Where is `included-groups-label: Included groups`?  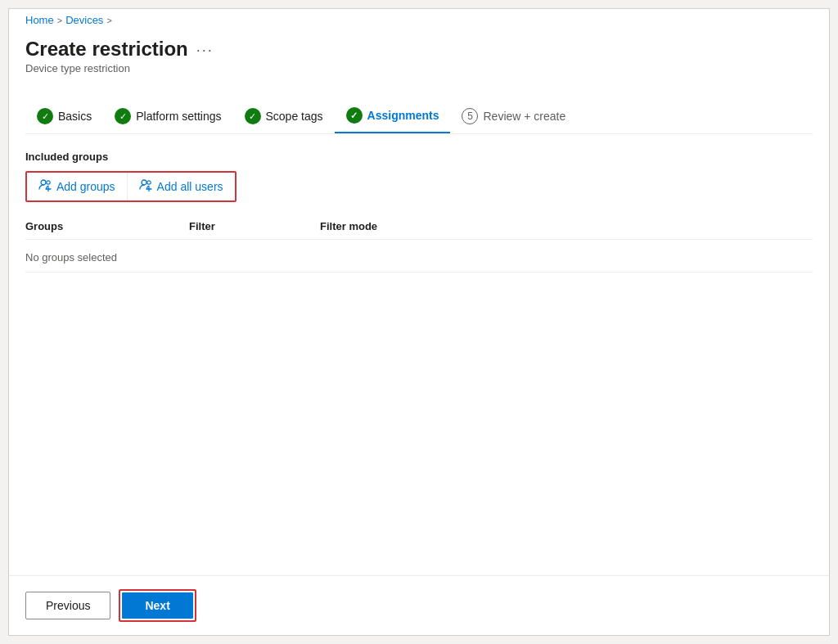
included-groups-label: Included groups is located at coordinates (419, 157).